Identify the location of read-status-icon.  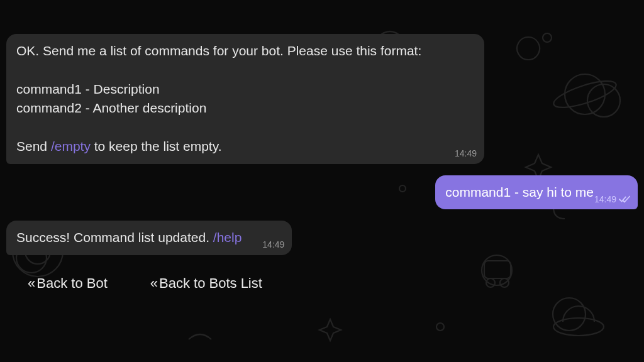
(625, 199).